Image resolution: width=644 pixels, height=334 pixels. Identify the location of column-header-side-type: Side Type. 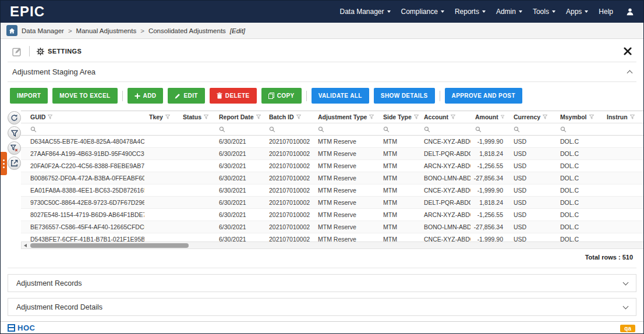
(399, 117).